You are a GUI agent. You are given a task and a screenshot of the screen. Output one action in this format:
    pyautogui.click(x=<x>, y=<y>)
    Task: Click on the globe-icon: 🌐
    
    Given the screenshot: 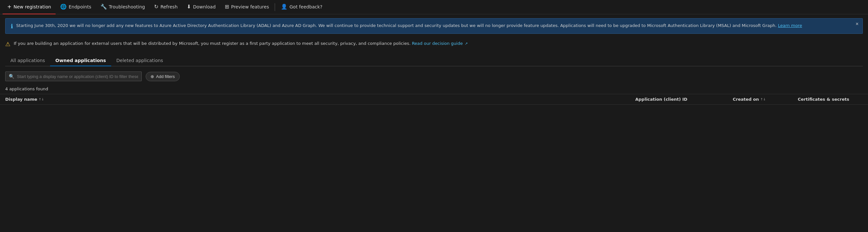 What is the action you would take?
    pyautogui.click(x=63, y=7)
    